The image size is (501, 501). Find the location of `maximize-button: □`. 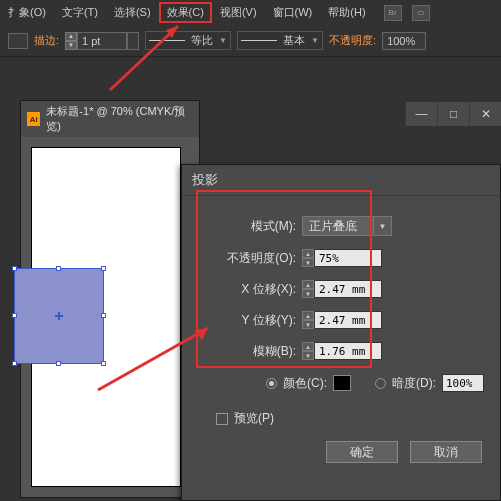

maximize-button: □ is located at coordinates (453, 114).